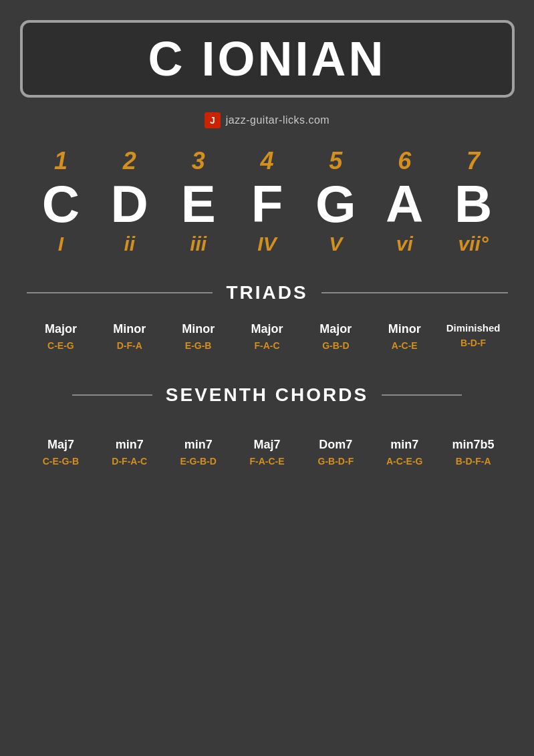 The width and height of the screenshot is (534, 756). What do you see at coordinates (130, 244) in the screenshot?
I see `roman-ii: ii` at bounding box center [130, 244].